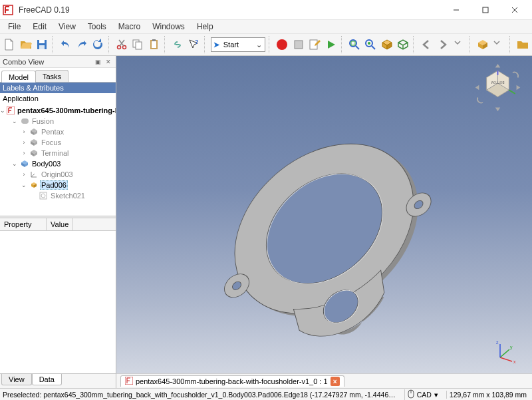 Image resolution: width=532 pixels, height=400 pixels. I want to click on nav-dropdown-button, so click(459, 45).